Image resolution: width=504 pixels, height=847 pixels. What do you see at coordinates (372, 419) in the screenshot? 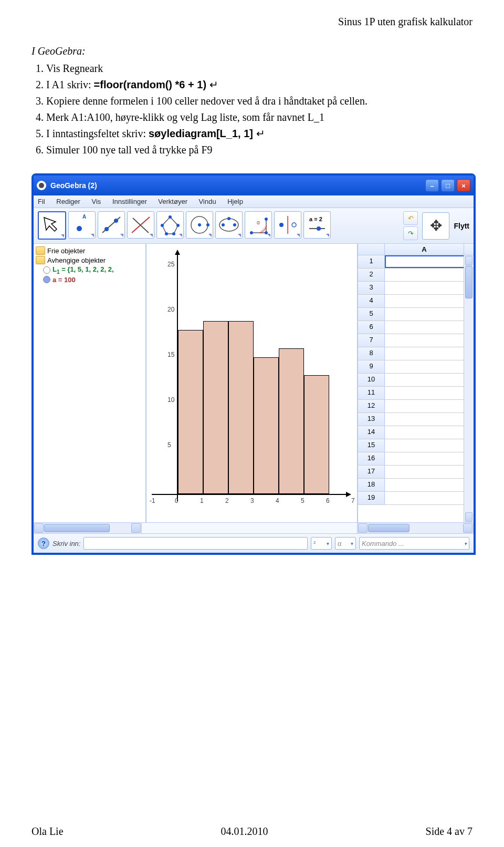
I see `row-header: 13` at bounding box center [372, 419].